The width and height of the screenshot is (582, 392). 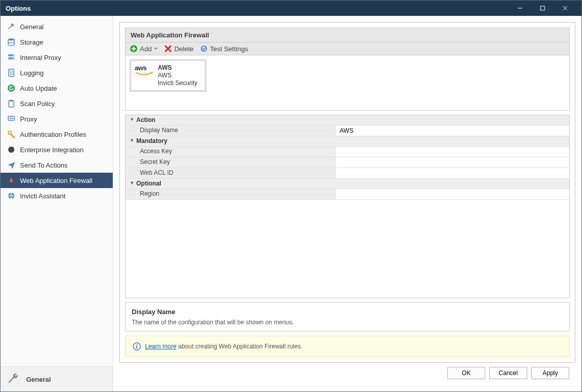 What do you see at coordinates (177, 68) in the screenshot?
I see `card-title: AWS` at bounding box center [177, 68].